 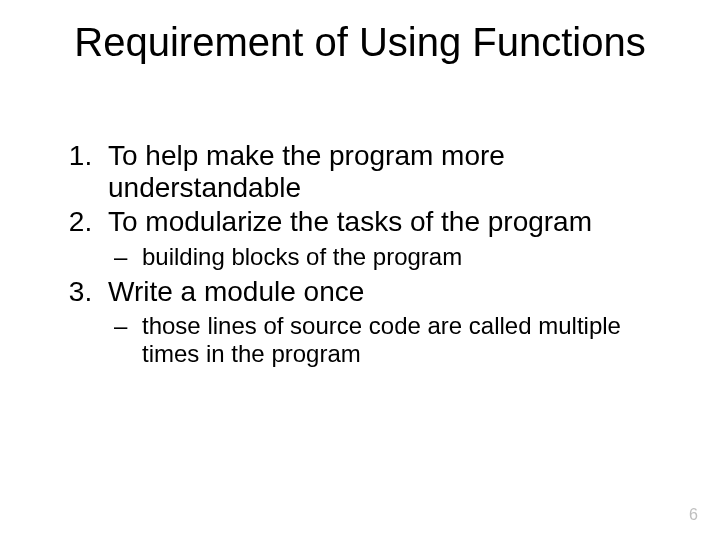 I want to click on page-number: 6, so click(x=694, y=515).